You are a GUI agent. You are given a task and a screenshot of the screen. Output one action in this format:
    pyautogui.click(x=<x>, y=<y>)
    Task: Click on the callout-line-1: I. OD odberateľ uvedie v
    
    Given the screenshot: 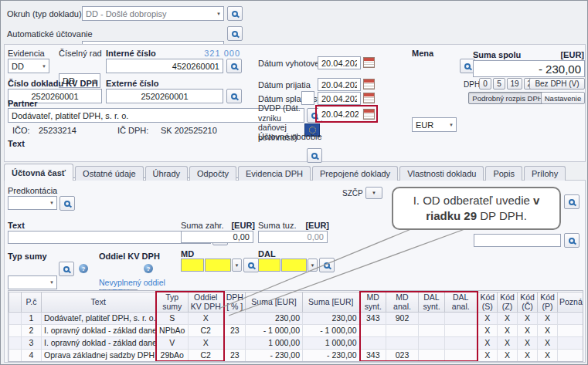 What is the action you would take?
    pyautogui.click(x=477, y=201)
    